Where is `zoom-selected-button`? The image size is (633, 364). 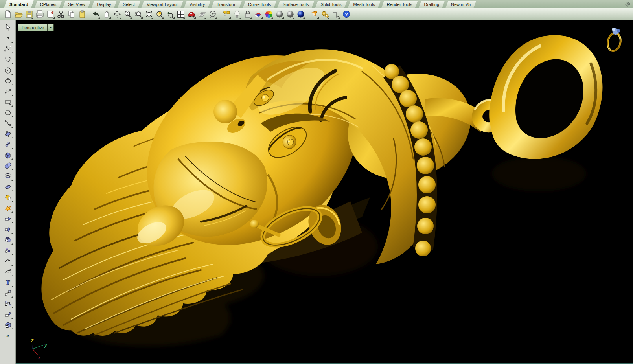 zoom-selected-button is located at coordinates (160, 14).